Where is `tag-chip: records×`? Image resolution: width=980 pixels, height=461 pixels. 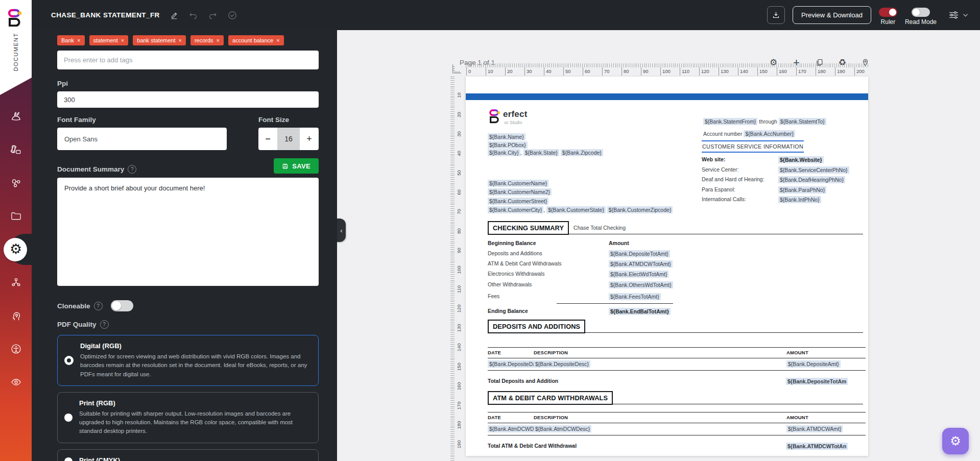 tag-chip: records× is located at coordinates (207, 40).